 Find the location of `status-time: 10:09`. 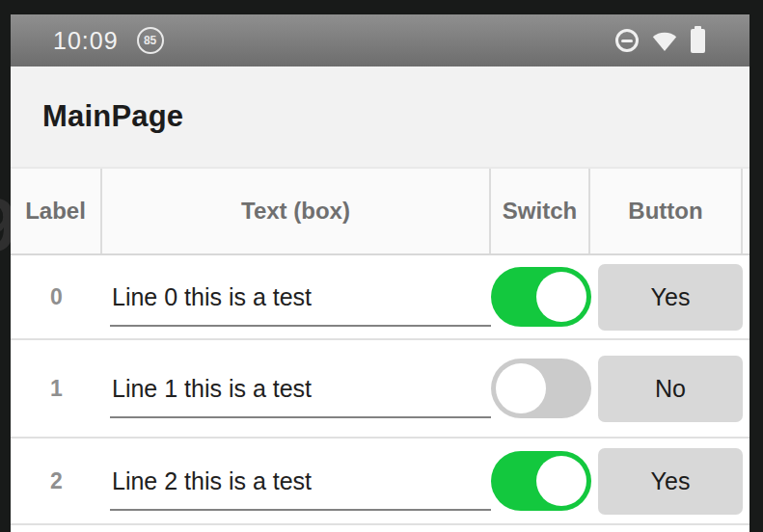

status-time: 10:09 is located at coordinates (86, 40).